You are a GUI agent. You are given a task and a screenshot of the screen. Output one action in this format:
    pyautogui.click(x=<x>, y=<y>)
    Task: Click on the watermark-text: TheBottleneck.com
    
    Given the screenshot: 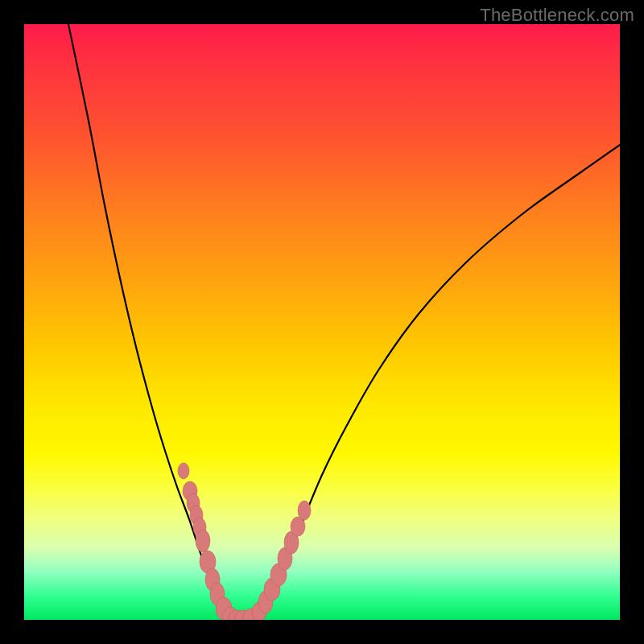 What is the action you would take?
    pyautogui.click(x=557, y=15)
    